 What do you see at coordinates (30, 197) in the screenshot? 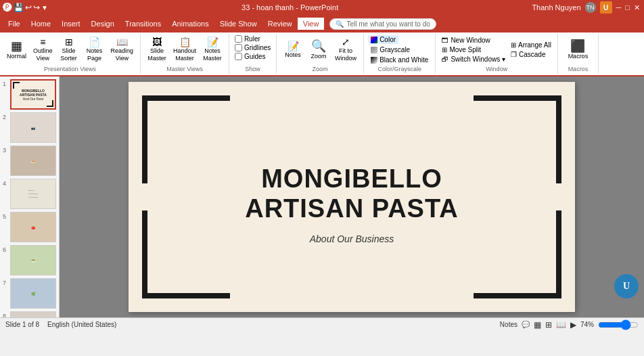
I see `slide-panel: 1 MONGIBELLOARTISAN PASTAAnd Our Rest 2 …` at bounding box center [30, 197].